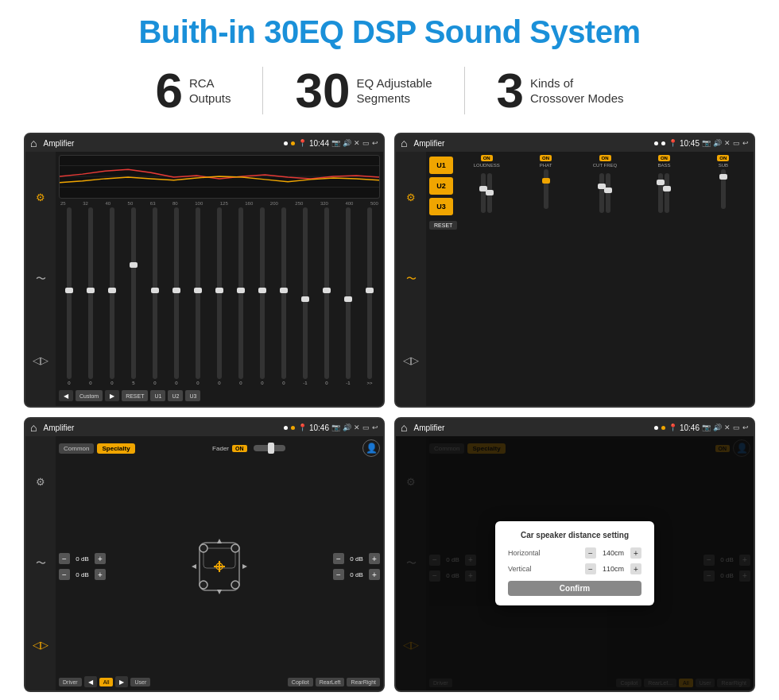  I want to click on plus-fr1: +, so click(374, 559).